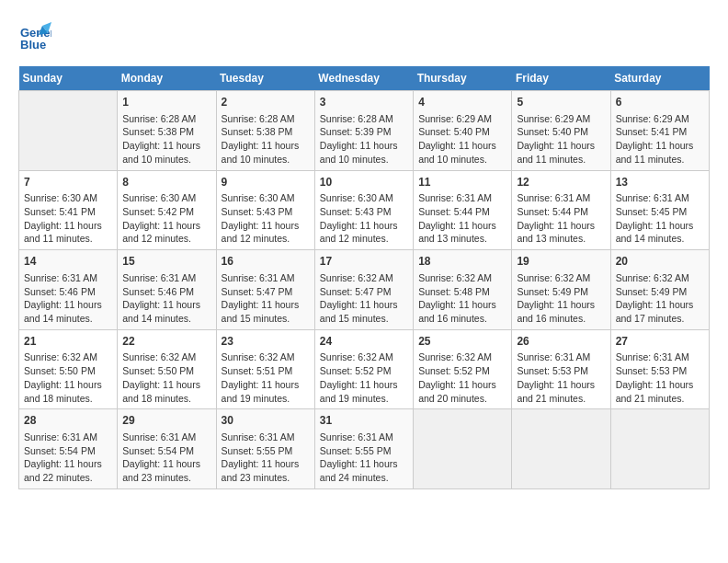 This screenshot has height=563, width=728. What do you see at coordinates (561, 131) in the screenshot?
I see `calendar-cell: 5Sunrise: 6:29 AM Sunset: 5:40 PM Daylig…` at bounding box center [561, 131].